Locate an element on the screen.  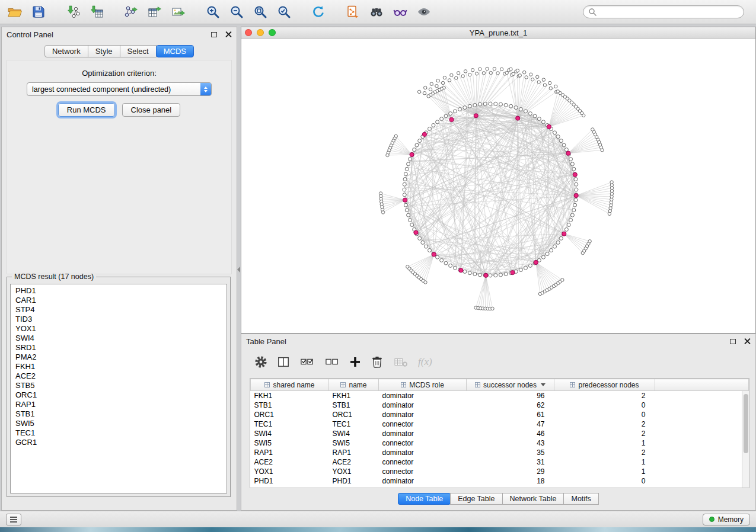
table-row: STB1STB1dominator620 is located at coordinates (500, 405).